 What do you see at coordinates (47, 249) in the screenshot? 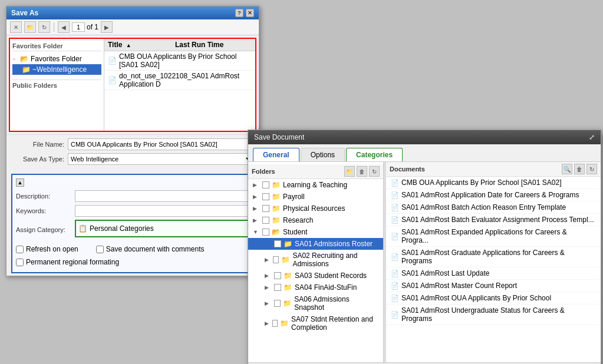
I see `refresh-on-open-checkbox: Refresh on open` at bounding box center [47, 249].